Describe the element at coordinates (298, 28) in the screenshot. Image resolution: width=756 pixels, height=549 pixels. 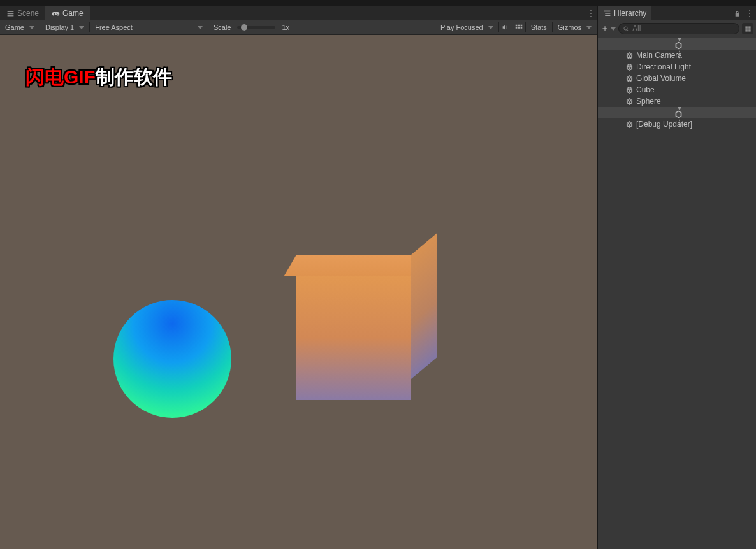
I see `game-toolbar: Game Display 1 Free Aspect Scale1x Play …` at that location.